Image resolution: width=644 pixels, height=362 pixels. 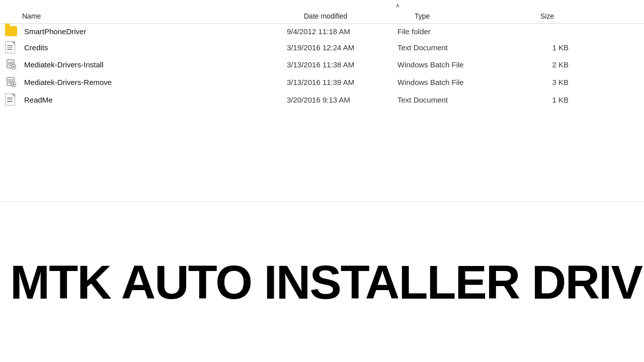 I want to click on col-date-header: Date modified, so click(x=359, y=16).